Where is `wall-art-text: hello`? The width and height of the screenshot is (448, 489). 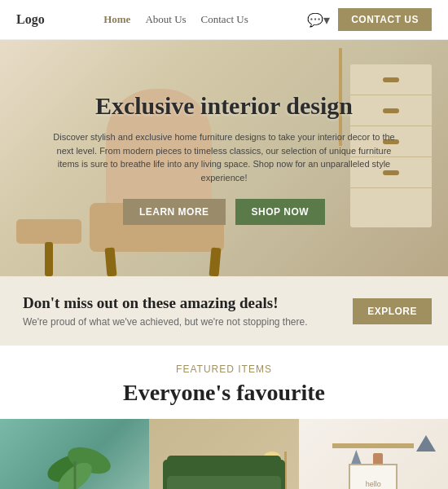
wall-art-text: hello is located at coordinates (373, 484).